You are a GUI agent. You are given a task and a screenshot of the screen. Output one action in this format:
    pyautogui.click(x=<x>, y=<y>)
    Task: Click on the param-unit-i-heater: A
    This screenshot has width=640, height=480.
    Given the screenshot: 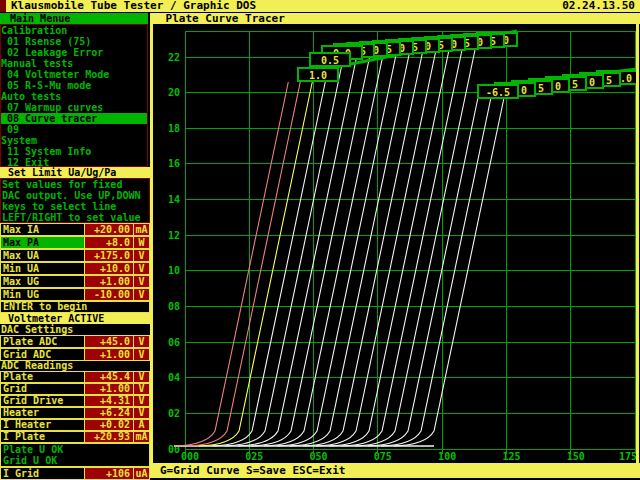 What is the action you would take?
    pyautogui.click(x=142, y=425)
    